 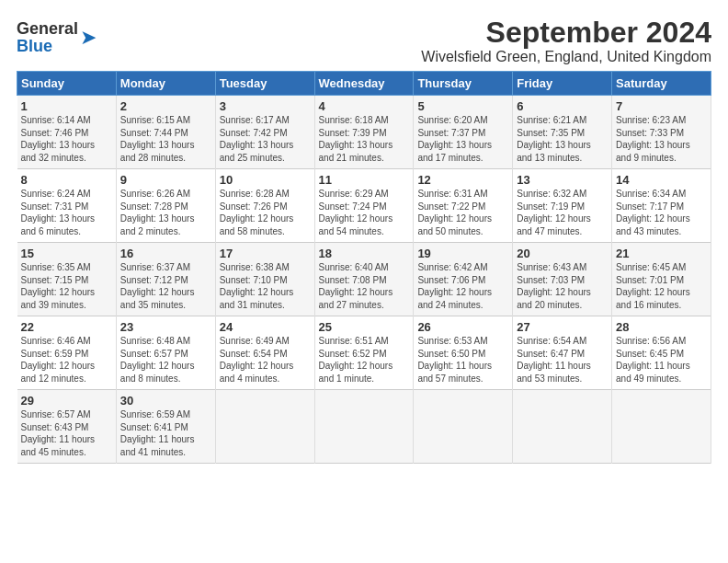 I want to click on day-number: 11, so click(x=364, y=180).